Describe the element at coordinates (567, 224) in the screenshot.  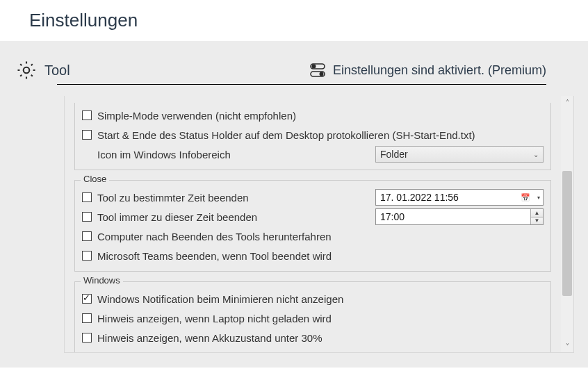
I see `vertical-scrollbar: ˄ ˅` at that location.